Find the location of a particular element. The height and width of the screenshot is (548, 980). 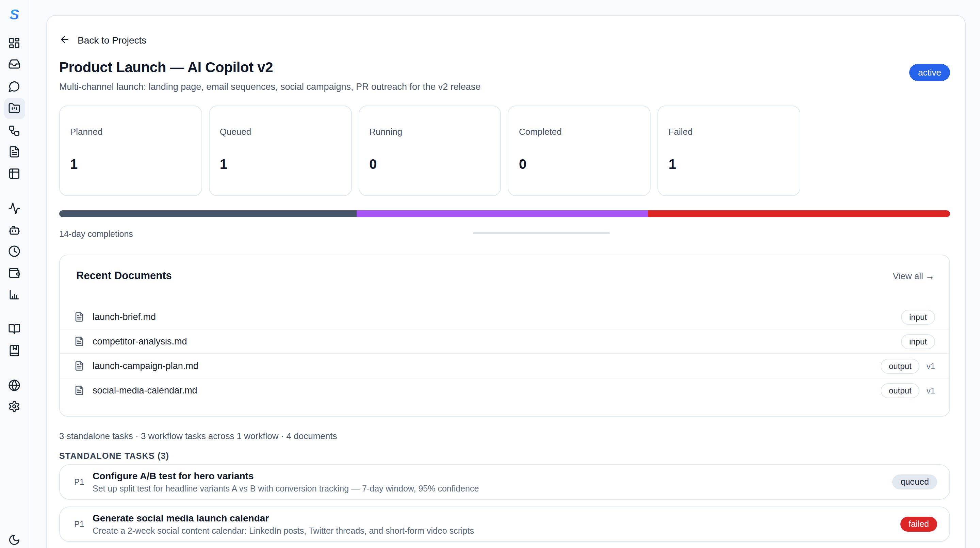

stat-label: Completed is located at coordinates (579, 132).